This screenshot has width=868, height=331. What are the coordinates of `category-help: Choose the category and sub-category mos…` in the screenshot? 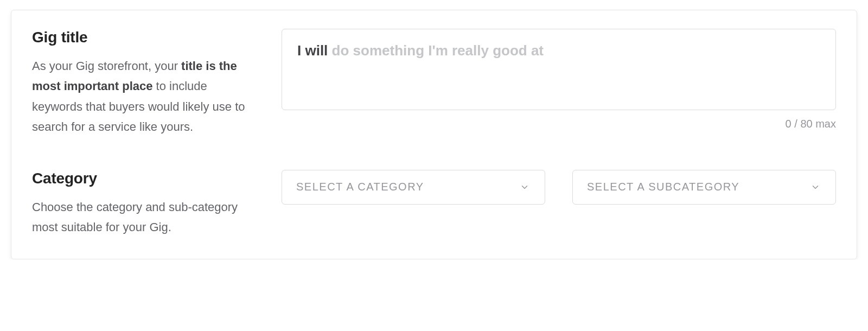 It's located at (141, 217).